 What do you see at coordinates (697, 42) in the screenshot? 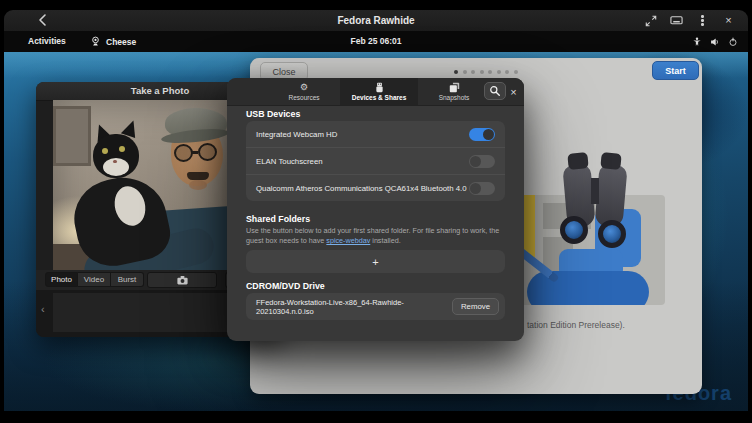
I see `accessibility-icon` at bounding box center [697, 42].